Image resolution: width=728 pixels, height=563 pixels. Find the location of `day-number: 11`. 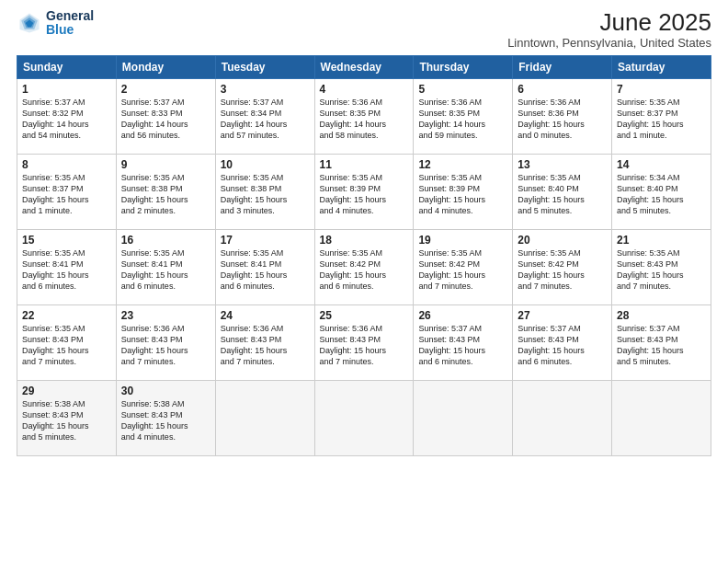

day-number: 11 is located at coordinates (364, 165).